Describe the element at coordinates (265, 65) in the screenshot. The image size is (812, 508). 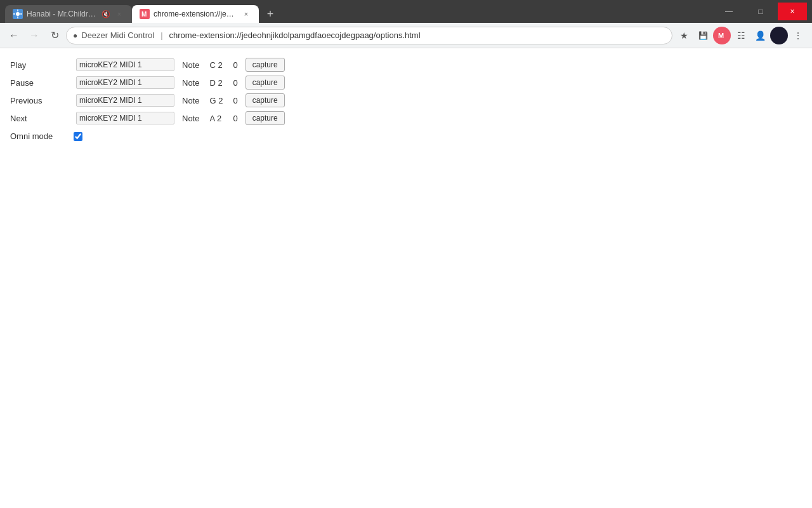
I see `row-capture-cell-0: capture` at that location.